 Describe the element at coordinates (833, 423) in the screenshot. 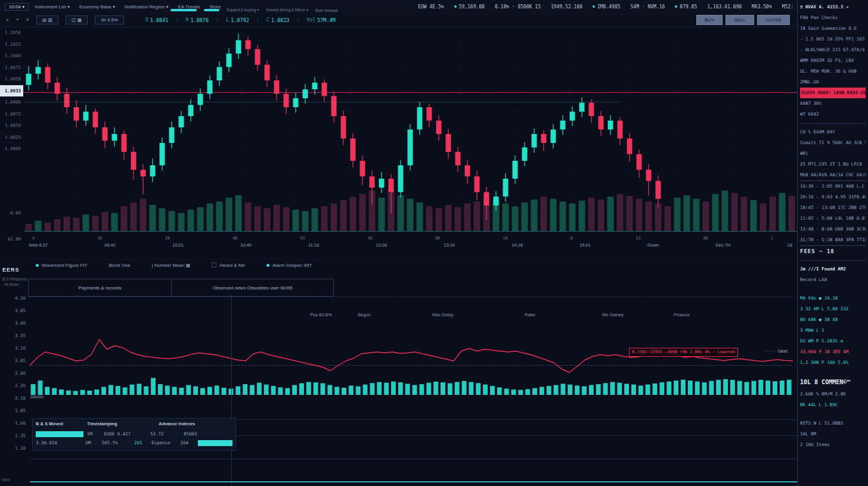

I see `sidebar-row: NITS N L 51.08BS` at that location.